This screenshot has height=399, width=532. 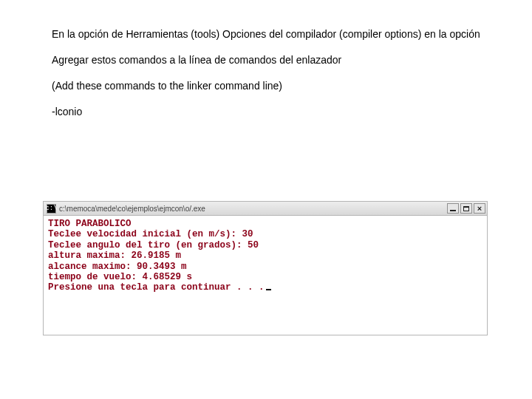 I want to click on minimize-button, so click(x=453, y=208).